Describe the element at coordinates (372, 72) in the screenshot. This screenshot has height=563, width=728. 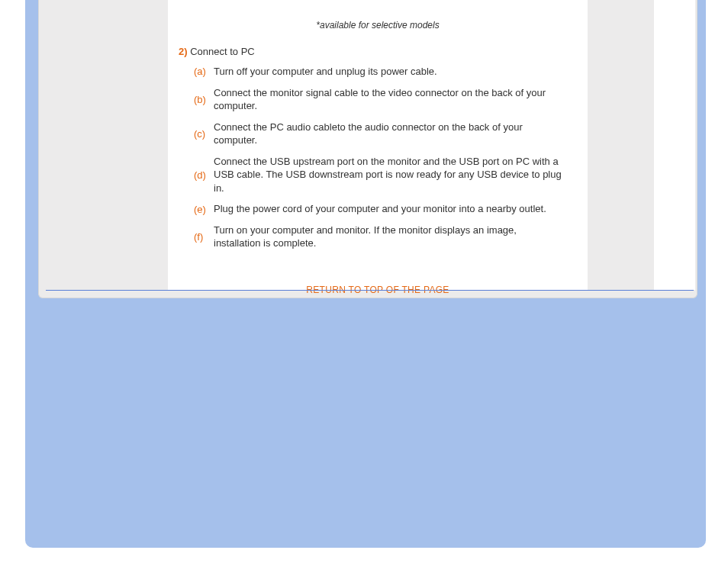
I see `substep-a: (a) Turn off your computer and unplug it…` at that location.